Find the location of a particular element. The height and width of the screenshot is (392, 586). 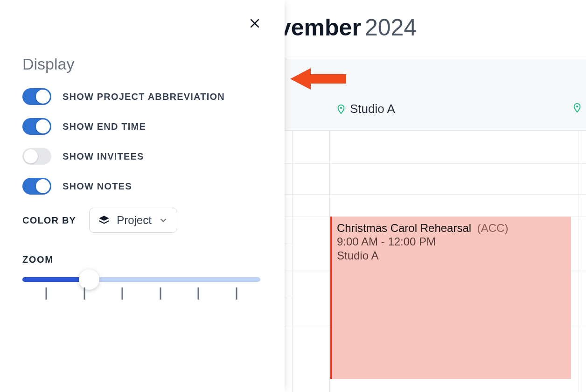

event-time: 9:00 AM - 12:00 PM is located at coordinates (452, 242).